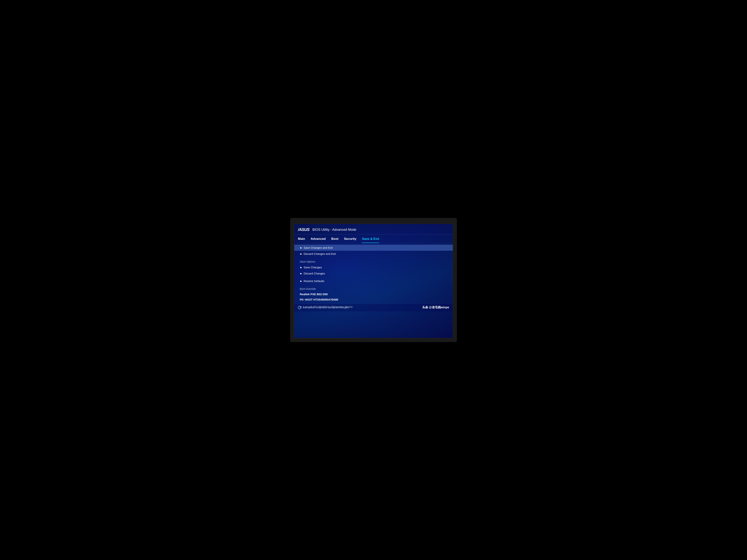 Image resolution: width=747 pixels, height=560 pixels. What do you see at coordinates (374, 289) in the screenshot?
I see `boot-override-label: Boot Override` at bounding box center [374, 289].